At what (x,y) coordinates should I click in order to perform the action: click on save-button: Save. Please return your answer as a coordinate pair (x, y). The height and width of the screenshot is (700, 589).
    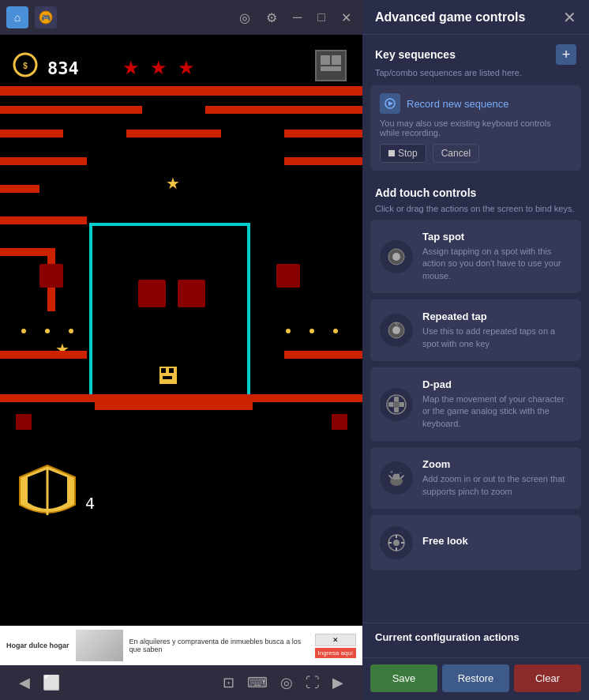
    Looking at the image, I should click on (404, 678).